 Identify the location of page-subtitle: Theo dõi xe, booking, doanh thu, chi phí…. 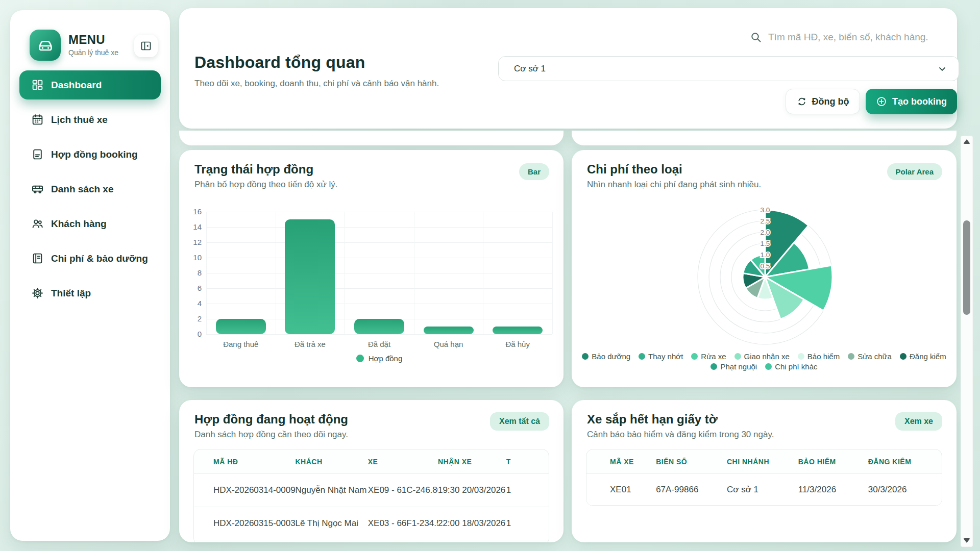
(316, 84).